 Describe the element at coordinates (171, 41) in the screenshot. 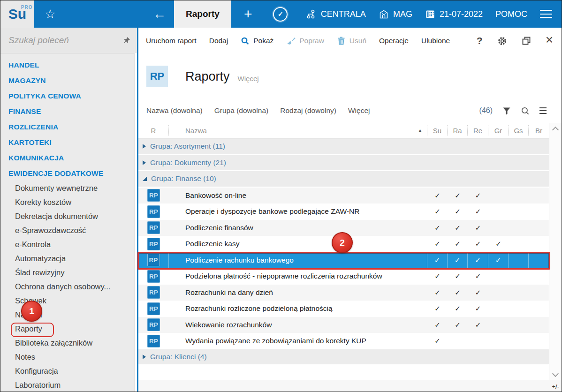

I see `run-report-button: Uruchom raport` at that location.